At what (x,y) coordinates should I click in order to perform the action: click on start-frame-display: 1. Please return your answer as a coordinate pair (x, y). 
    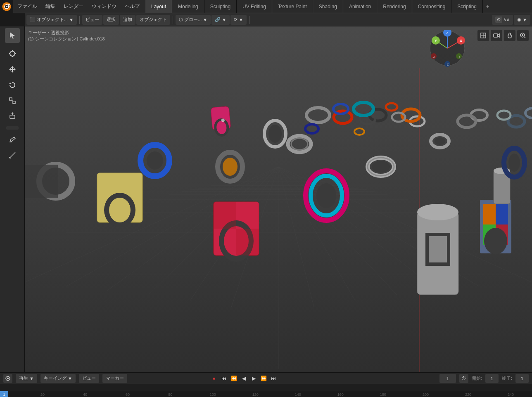
    Looking at the image, I should click on (492, 378).